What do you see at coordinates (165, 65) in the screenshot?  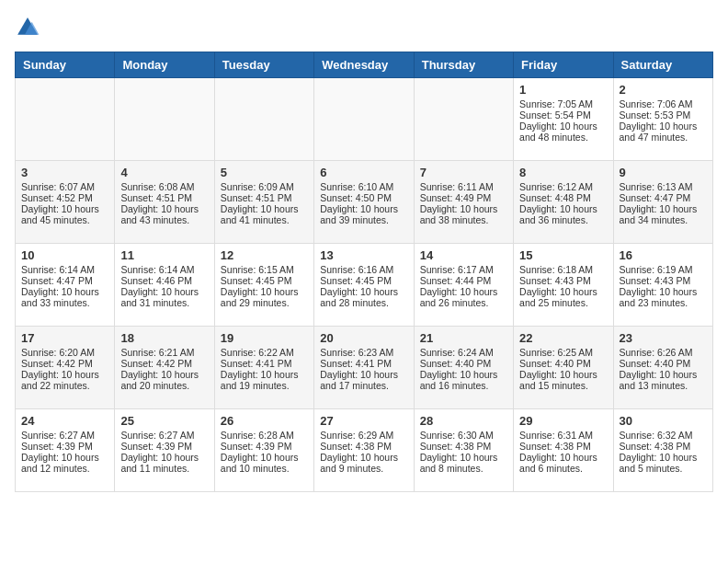 I see `weekday-header-monday: Monday` at bounding box center [165, 65].